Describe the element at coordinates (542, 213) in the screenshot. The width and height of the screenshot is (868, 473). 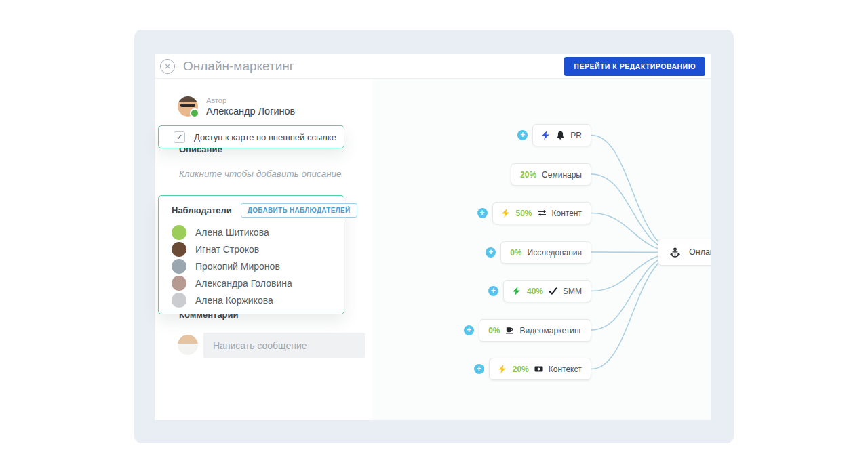
I see `swap-arrows-icon` at that location.